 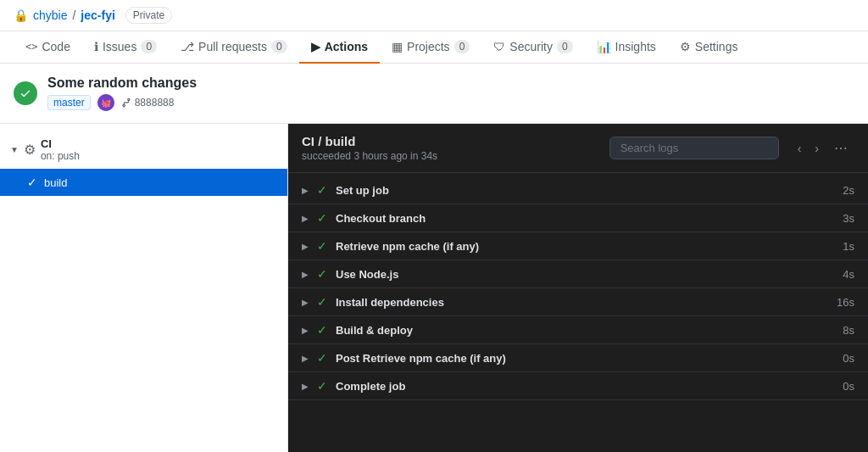 I want to click on projects-badge: 0, so click(x=463, y=47).